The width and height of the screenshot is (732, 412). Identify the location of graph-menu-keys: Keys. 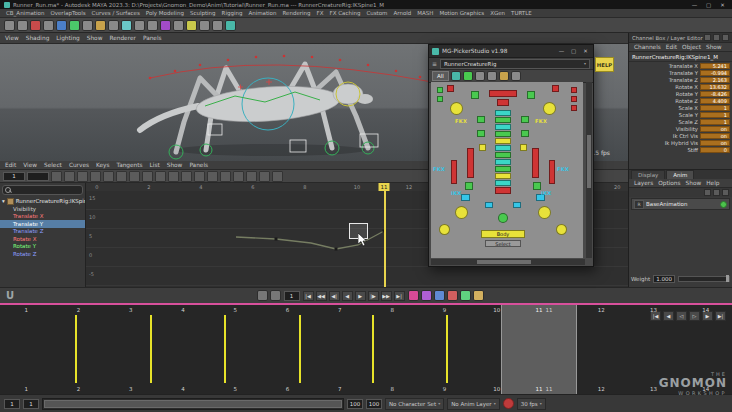
(103, 165).